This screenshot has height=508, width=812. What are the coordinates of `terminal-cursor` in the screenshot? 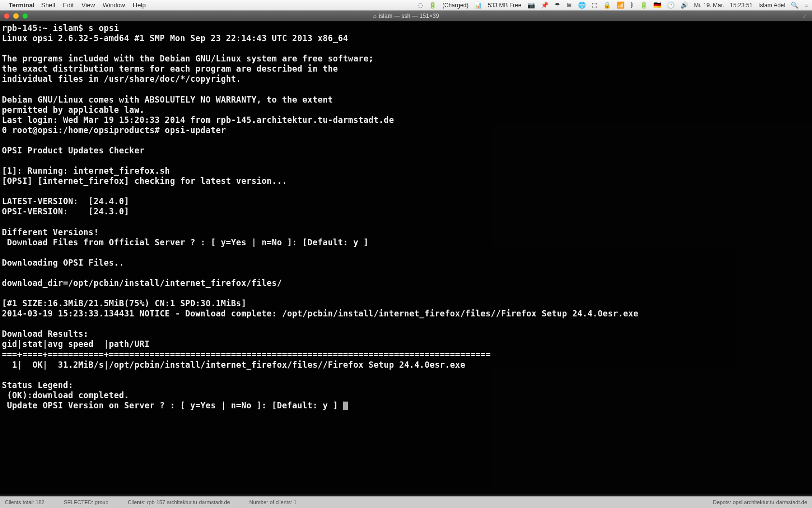 It's located at (346, 406).